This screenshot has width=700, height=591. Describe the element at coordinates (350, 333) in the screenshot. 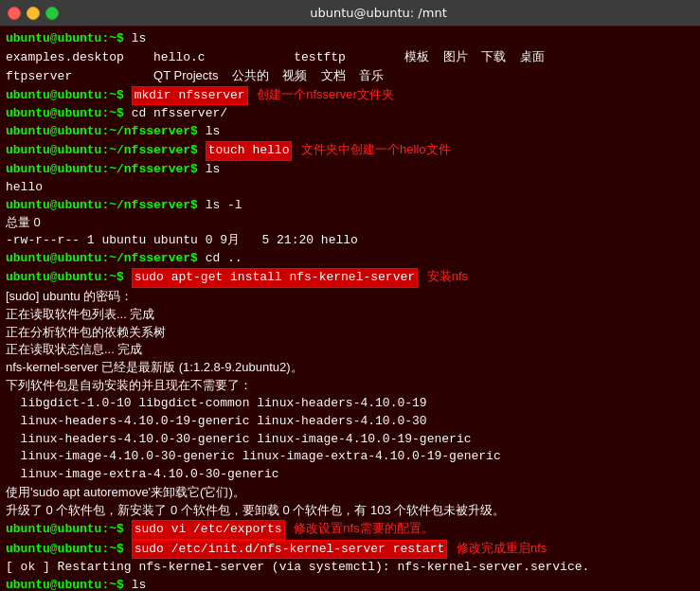

I see `terminal-line: 正在分析软件包的依赖关系树` at that location.